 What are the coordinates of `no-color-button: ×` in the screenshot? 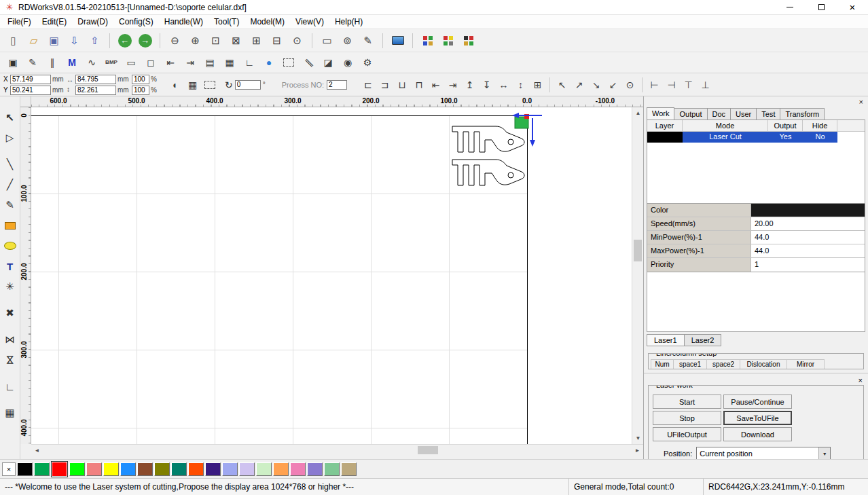 It's located at (9, 469).